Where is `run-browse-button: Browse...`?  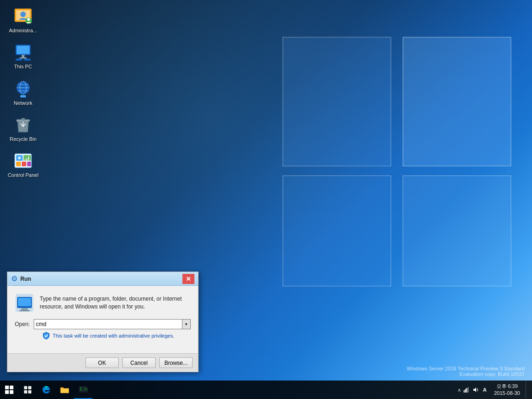
run-browse-button: Browse... is located at coordinates (176, 363).